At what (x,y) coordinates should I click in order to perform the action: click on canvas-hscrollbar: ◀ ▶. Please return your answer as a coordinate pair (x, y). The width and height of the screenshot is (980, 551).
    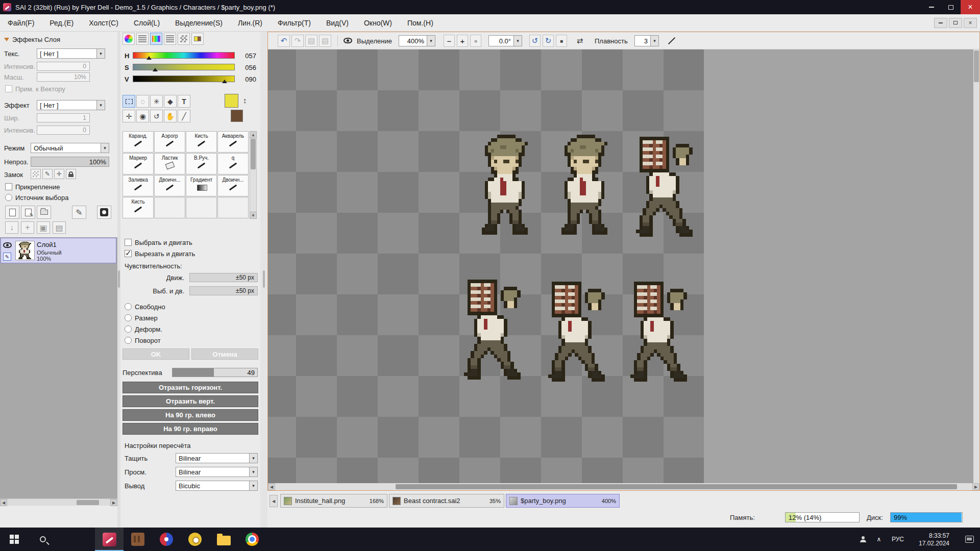
    Looking at the image, I should click on (624, 487).